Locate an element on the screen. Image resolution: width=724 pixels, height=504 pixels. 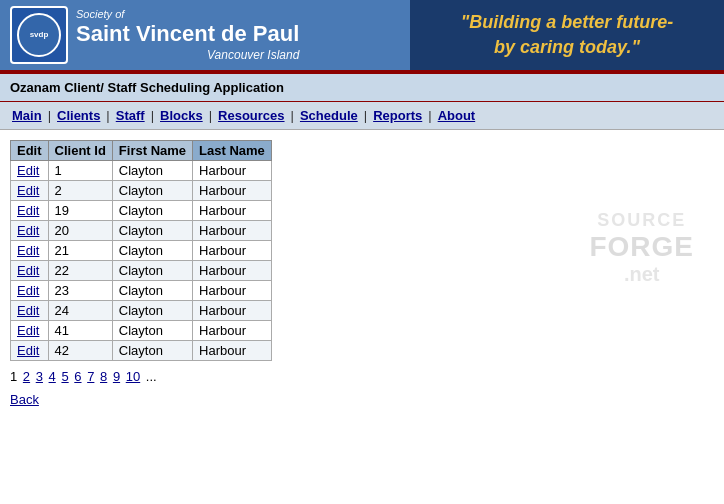
col-header-last-name: Last Name is located at coordinates (232, 151).